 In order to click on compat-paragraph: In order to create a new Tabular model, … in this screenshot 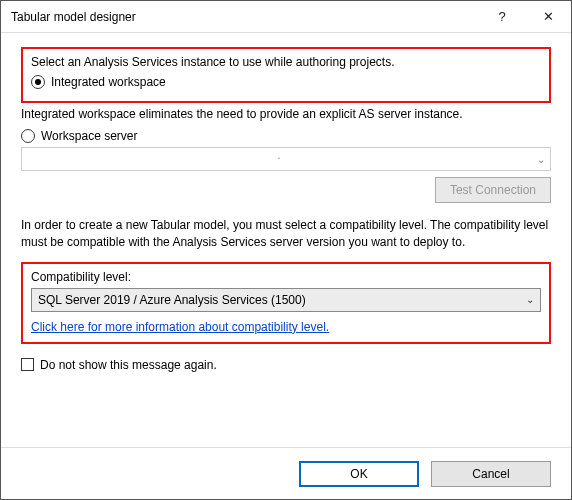, I will do `click(286, 234)`.